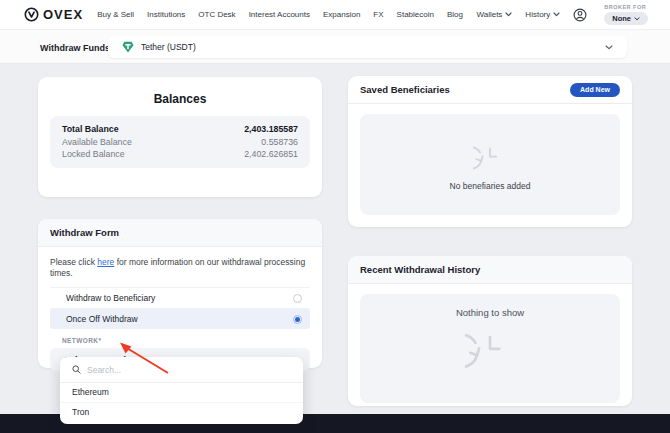 This screenshot has height=433, width=670. What do you see at coordinates (490, 152) in the screenshot?
I see `saved-beneficiaries-card: Saved Beneficiaries Add New No benefiari…` at bounding box center [490, 152].